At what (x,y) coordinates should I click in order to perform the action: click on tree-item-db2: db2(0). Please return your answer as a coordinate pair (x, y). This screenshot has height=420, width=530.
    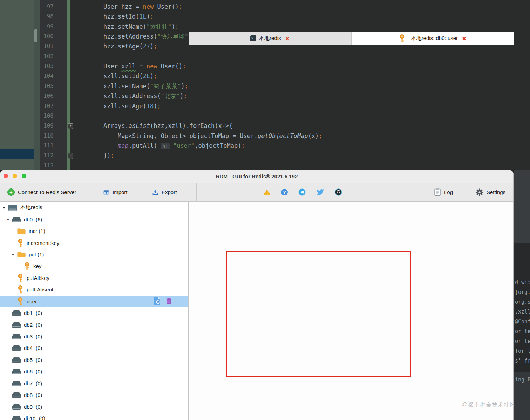
    Looking at the image, I should click on (94, 324).